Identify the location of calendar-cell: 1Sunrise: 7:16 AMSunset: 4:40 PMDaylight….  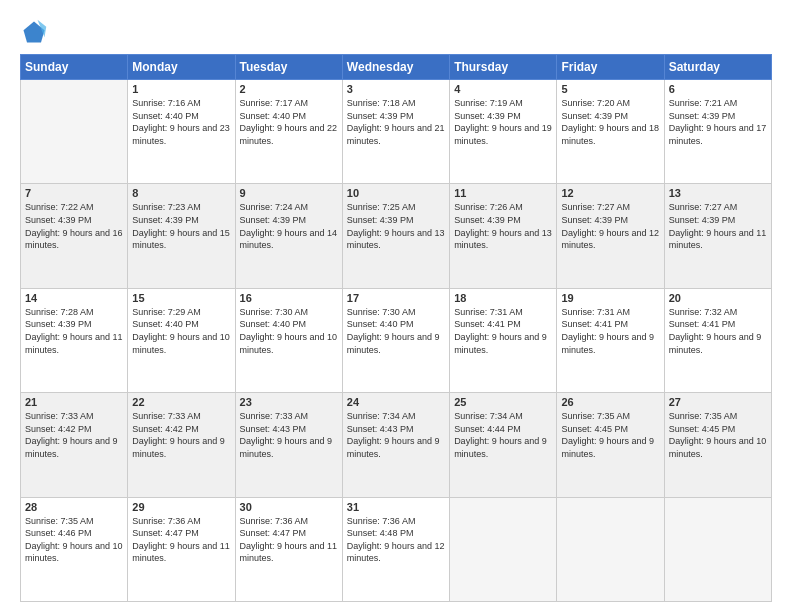
(182, 132).